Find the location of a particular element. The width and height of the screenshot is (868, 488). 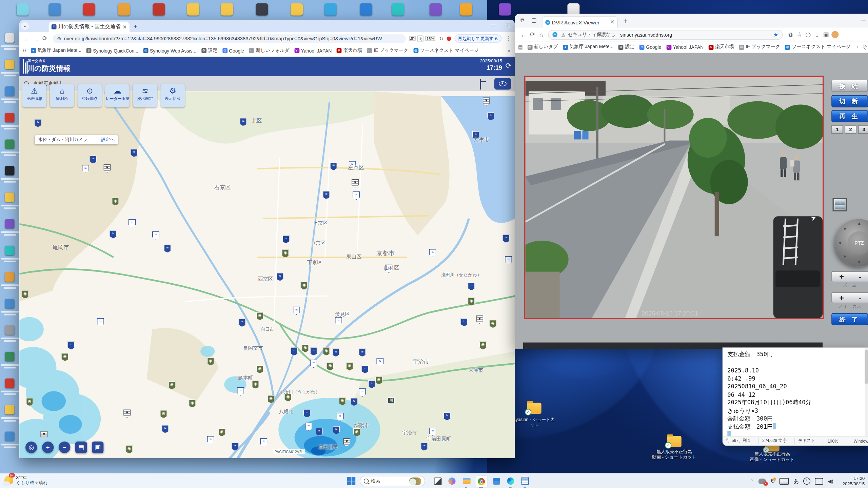

zoom-out-button: － is located at coordinates (64, 447).